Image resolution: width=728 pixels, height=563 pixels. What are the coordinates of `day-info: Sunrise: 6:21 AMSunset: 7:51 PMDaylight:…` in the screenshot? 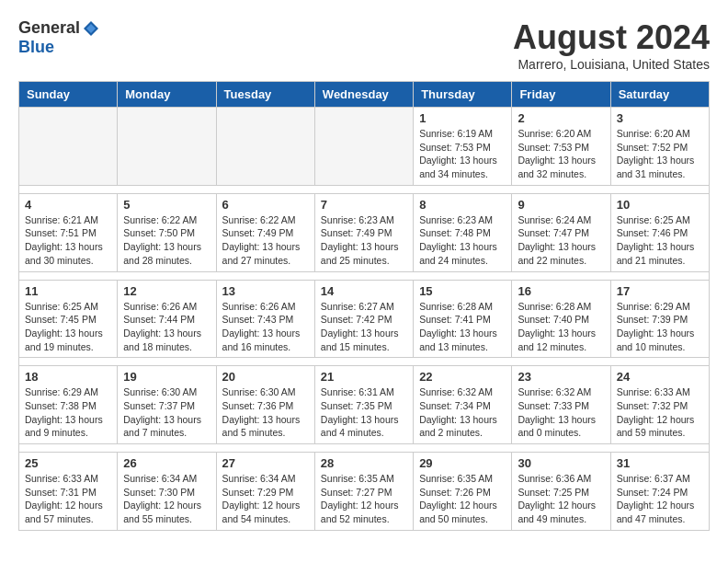 It's located at (68, 241).